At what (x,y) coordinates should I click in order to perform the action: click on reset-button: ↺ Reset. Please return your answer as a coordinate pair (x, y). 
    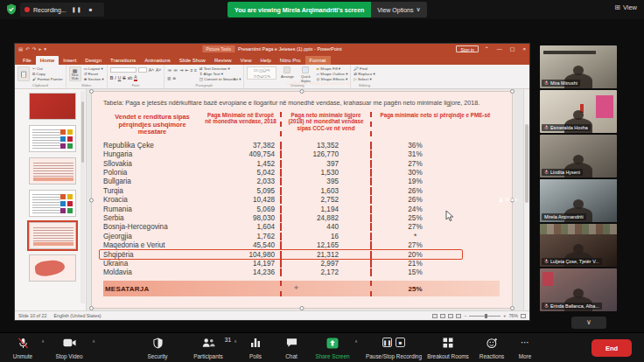
    Looking at the image, I should click on (94, 73).